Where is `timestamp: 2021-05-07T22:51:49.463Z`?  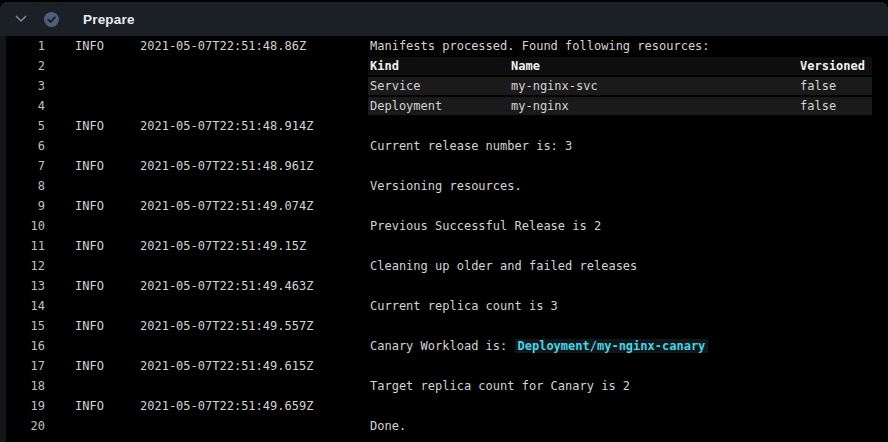 timestamp: 2021-05-07T22:51:49.463Z is located at coordinates (255, 286).